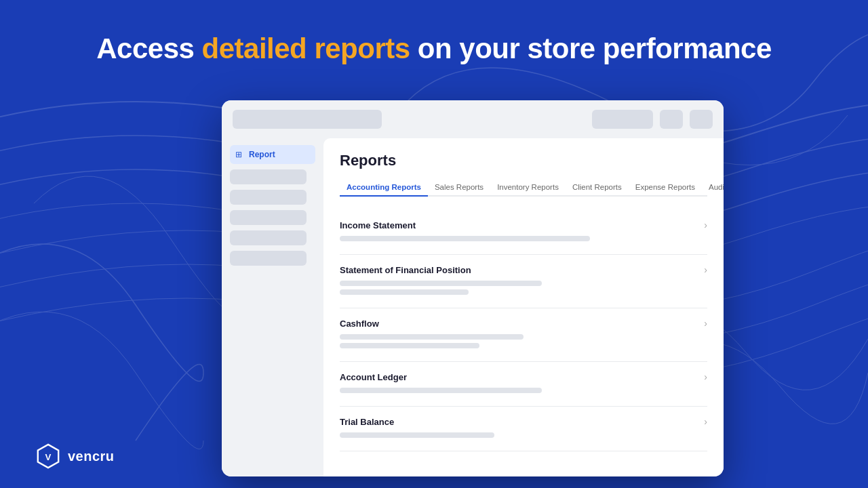 This screenshot has height=488, width=868. Describe the element at coordinates (665, 188) in the screenshot. I see `tab-expense-reports: Expense Reports` at that location.